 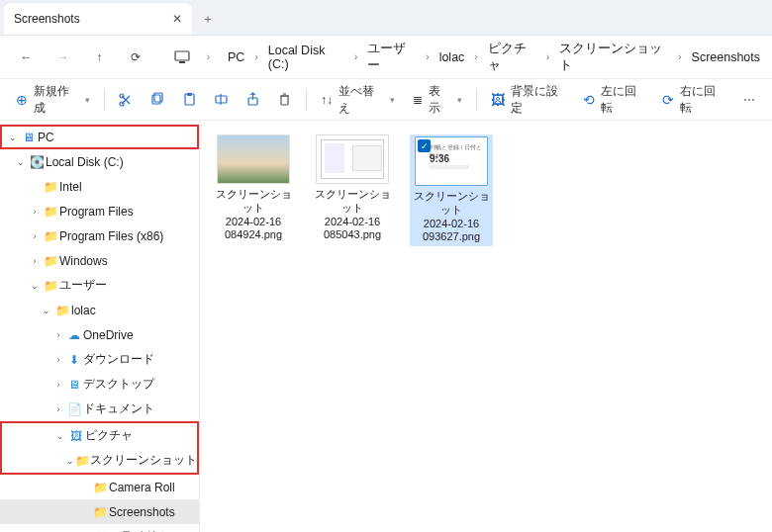 I want to click on tree-windows: › 📁 Windows, so click(x=99, y=261).